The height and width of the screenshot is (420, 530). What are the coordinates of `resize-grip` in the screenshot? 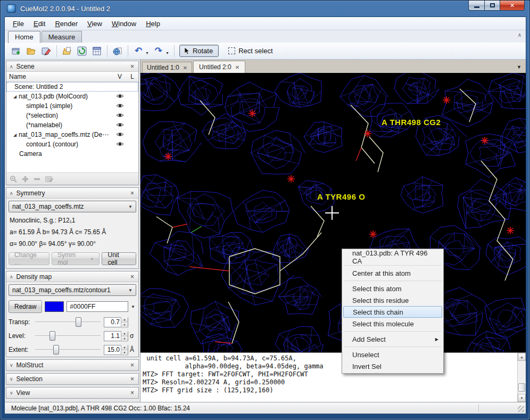 It's located at (521, 409).